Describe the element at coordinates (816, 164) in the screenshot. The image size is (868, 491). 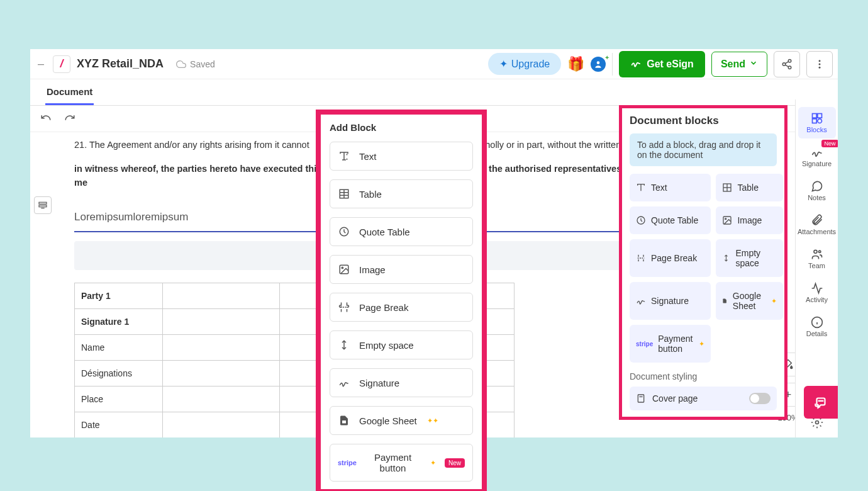
I see `rail-signature-label: Signature` at that location.